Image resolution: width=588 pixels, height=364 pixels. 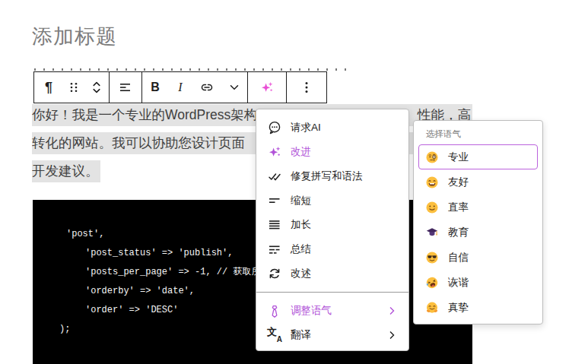 What do you see at coordinates (275, 176) in the screenshot?
I see `double-check-icon` at bounding box center [275, 176].